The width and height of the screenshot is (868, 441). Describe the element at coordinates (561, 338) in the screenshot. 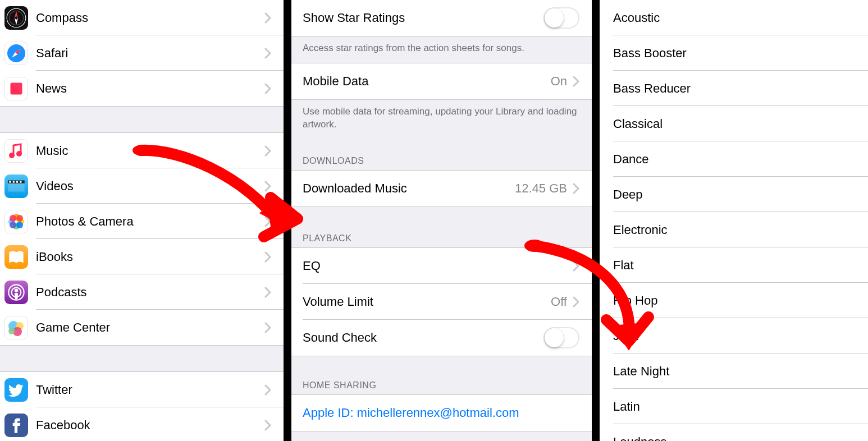

I see `sound-check-toggle` at that location.